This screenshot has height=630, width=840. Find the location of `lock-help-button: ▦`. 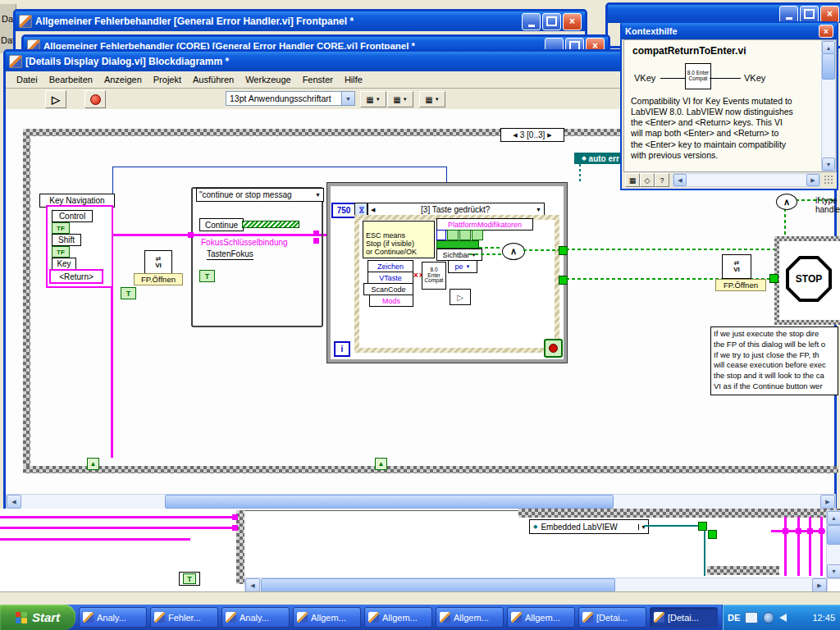

lock-help-button: ▦ is located at coordinates (632, 180).